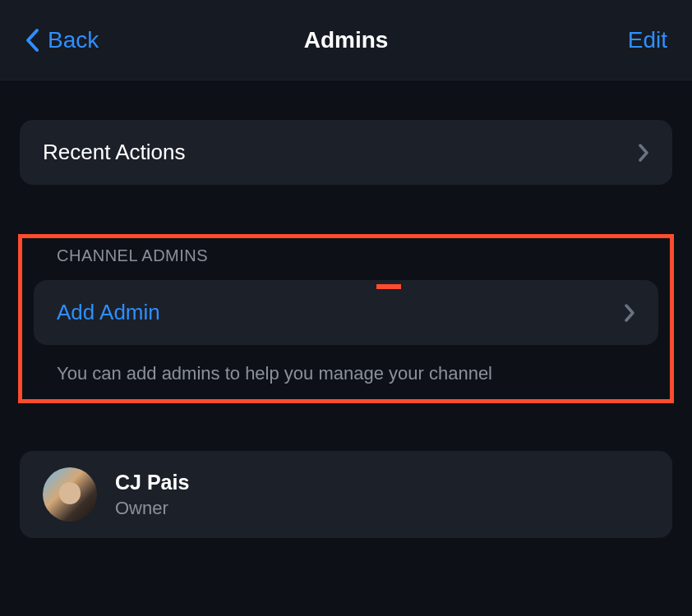 This screenshot has height=616, width=692. What do you see at coordinates (346, 494) in the screenshot?
I see `admin-list: CJ Pais Owner` at bounding box center [346, 494].